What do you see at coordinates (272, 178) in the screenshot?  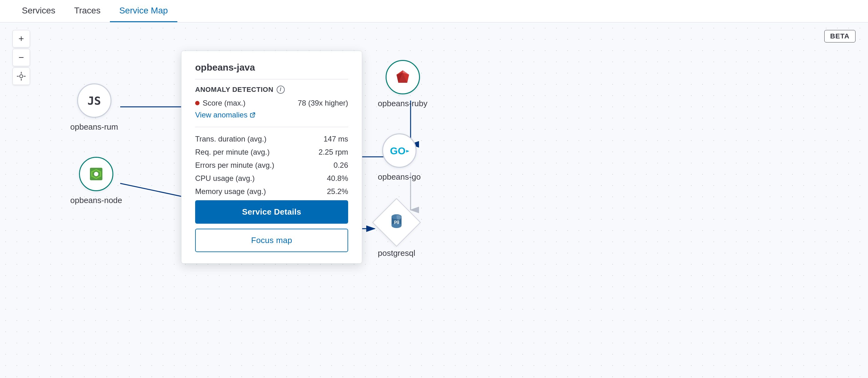 I see `metric-row-3: CPU usage (avg.) 40.8%` at bounding box center [272, 178].